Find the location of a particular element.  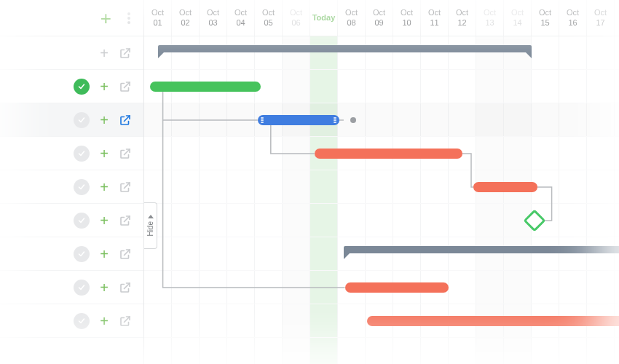

task-bar-green is located at coordinates (205, 87).